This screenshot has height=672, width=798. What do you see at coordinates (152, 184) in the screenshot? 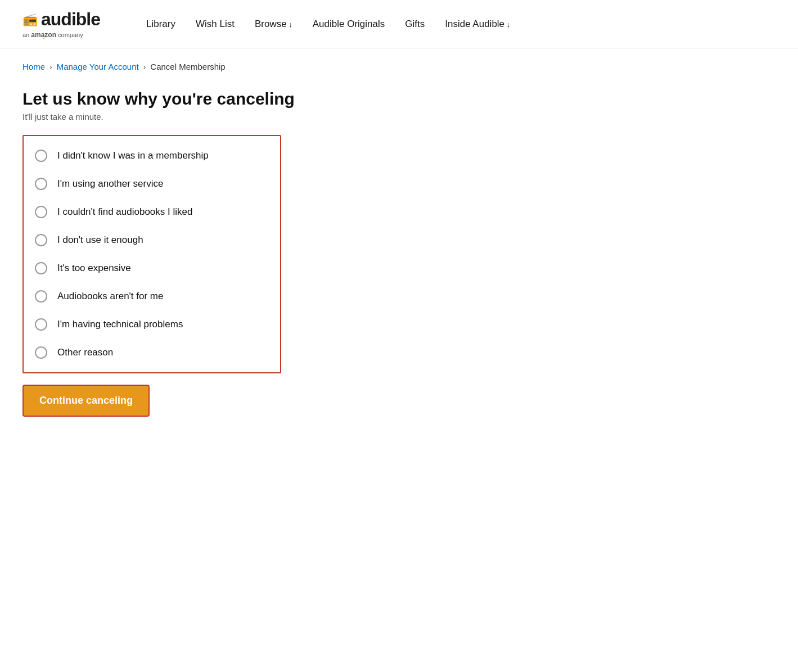
I see `reason-option-2: I'm using another service` at bounding box center [152, 184].